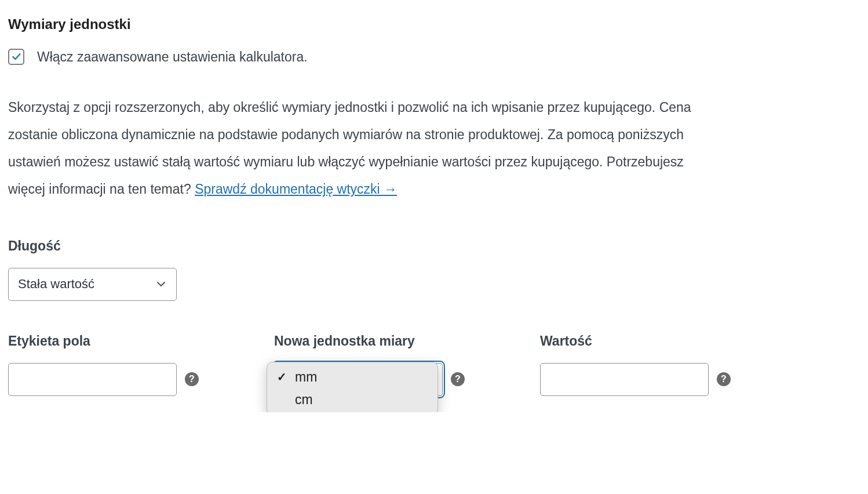 This screenshot has height=494, width=868. I want to click on chevron-down-icon, so click(161, 284).